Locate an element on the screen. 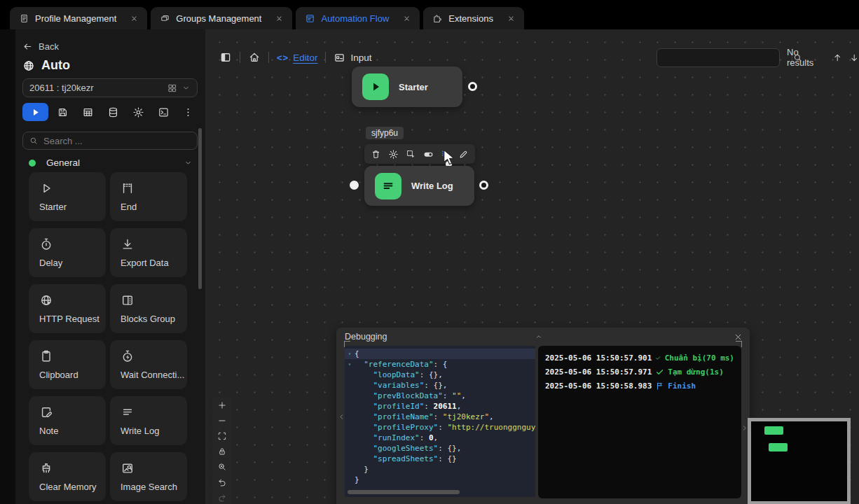  node-library-card: Write Log is located at coordinates (149, 421).